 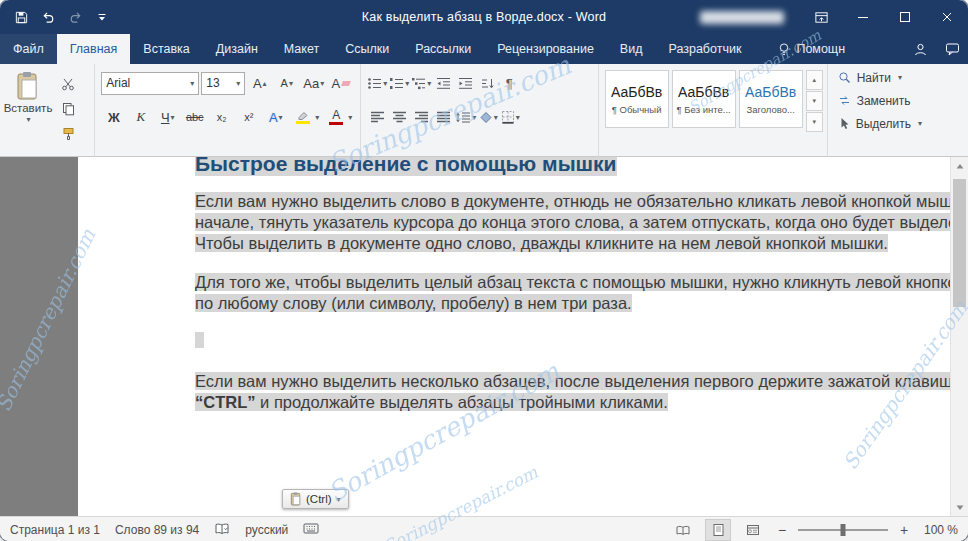 What do you see at coordinates (486, 118) in the screenshot?
I see `paint-bucket-icon` at bounding box center [486, 118].